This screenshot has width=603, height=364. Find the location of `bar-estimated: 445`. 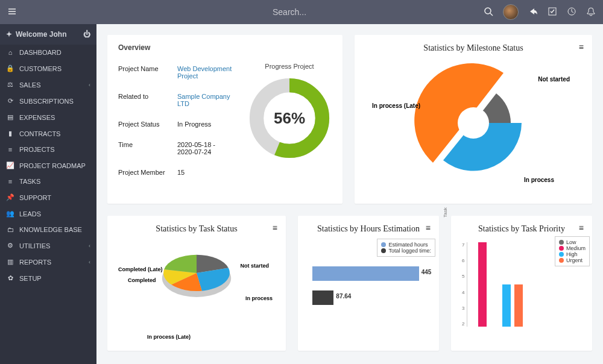

bar-estimated: 445 is located at coordinates (365, 274).